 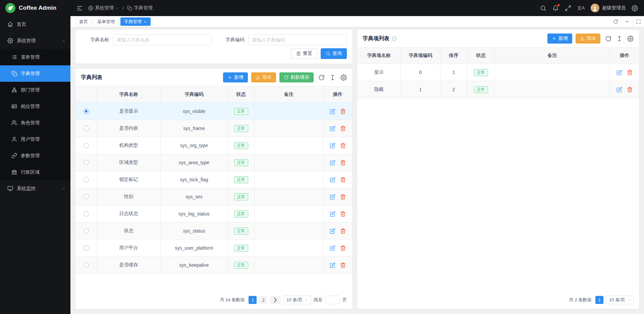 What do you see at coordinates (30, 57) in the screenshot?
I see `sidebar-item-label: 菜单管理` at bounding box center [30, 57].